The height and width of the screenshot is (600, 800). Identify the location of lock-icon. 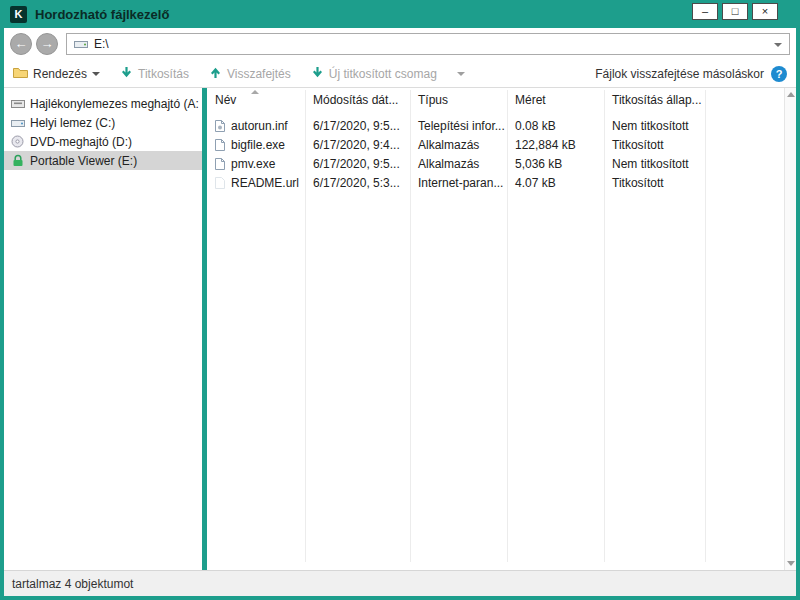
(18, 160).